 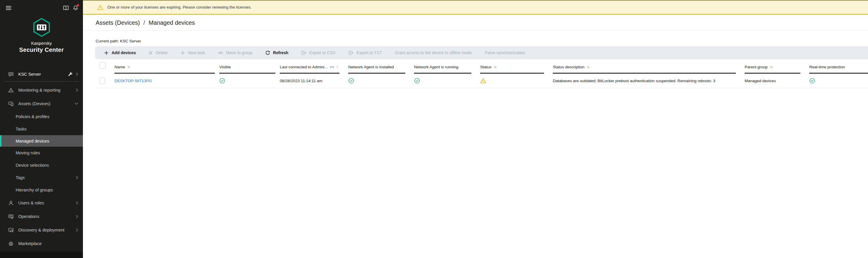 What do you see at coordinates (433, 53) in the screenshot?
I see `toolbar-button-label: Grant access to the device in offline mo…` at bounding box center [433, 53].